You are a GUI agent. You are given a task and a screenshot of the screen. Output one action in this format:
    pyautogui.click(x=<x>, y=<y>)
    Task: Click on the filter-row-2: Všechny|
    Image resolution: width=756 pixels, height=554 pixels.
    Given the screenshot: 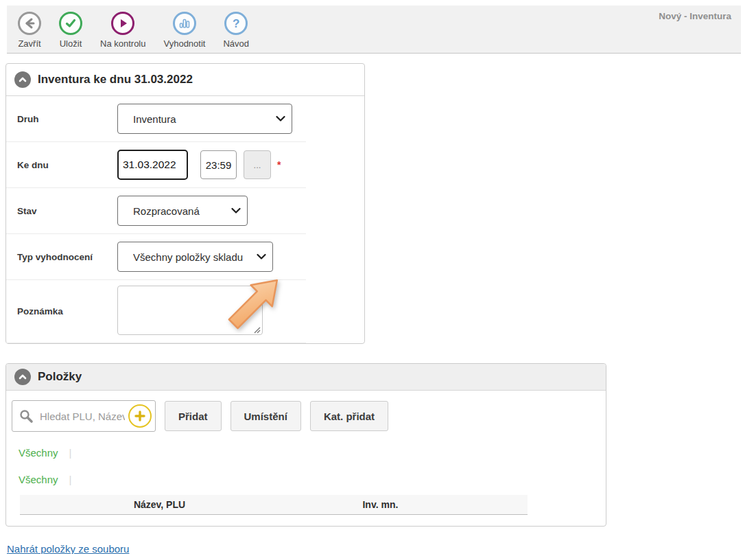 What is the action you would take?
    pyautogui.click(x=308, y=479)
    